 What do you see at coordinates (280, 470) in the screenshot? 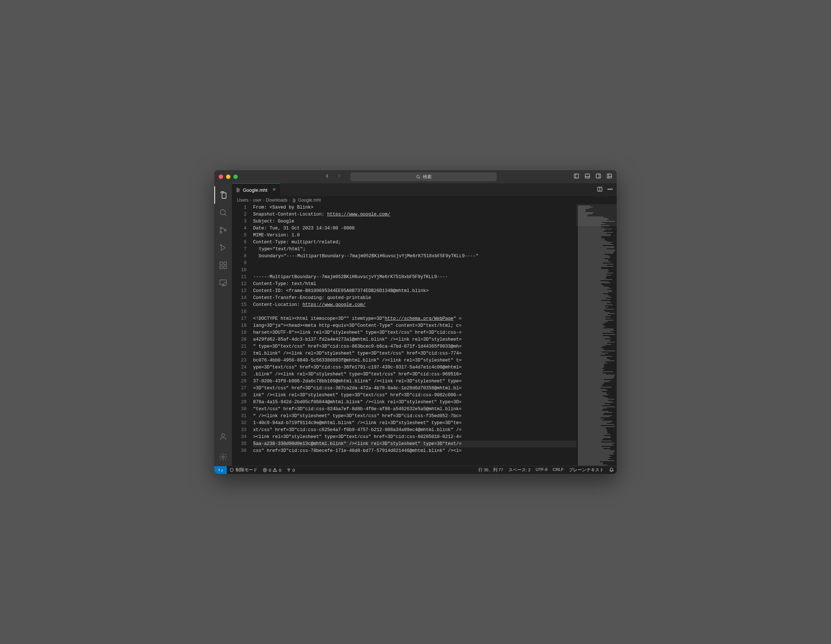
I see `warnings-count: 0` at bounding box center [280, 470].